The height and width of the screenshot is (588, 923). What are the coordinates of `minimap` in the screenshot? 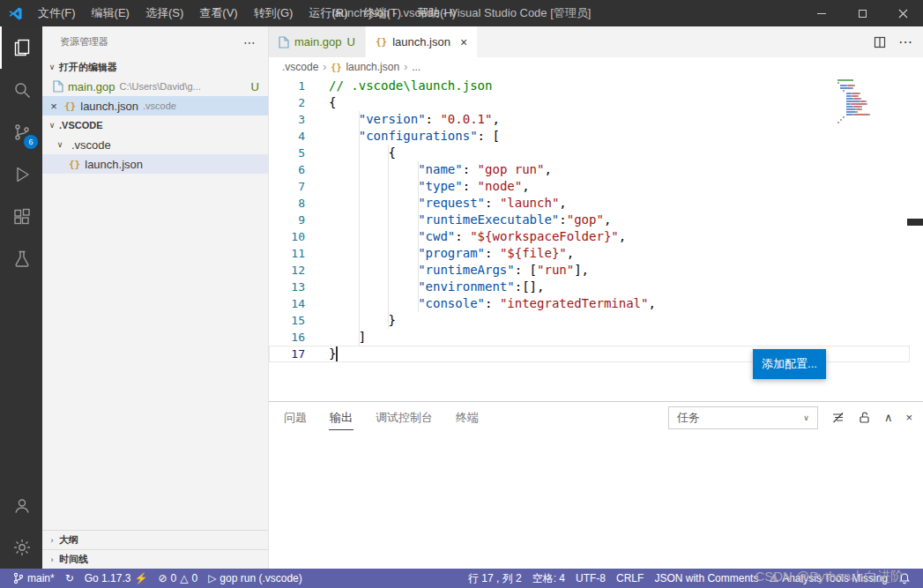 It's located at (873, 102).